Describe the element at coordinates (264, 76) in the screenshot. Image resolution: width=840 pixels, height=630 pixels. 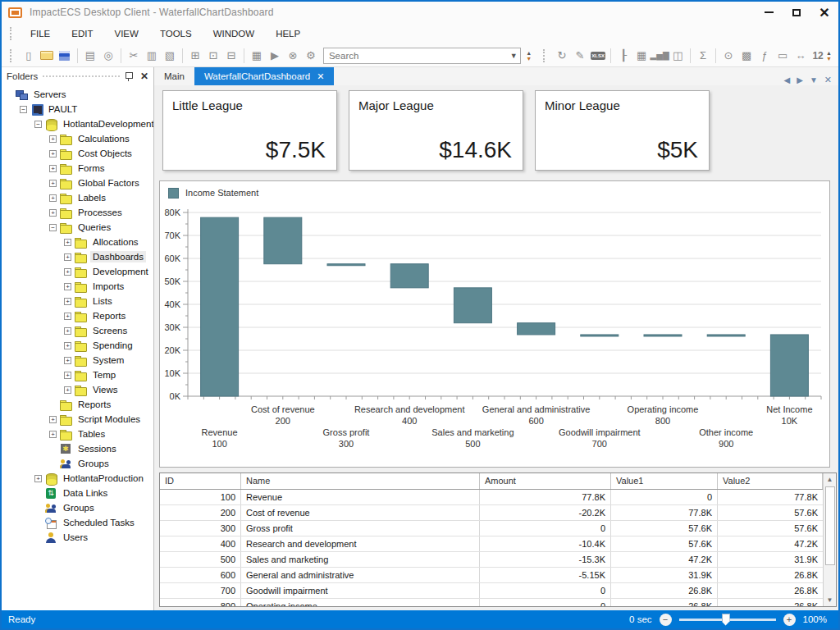
I see `tab-waterfallchartdashboard: WaterfallChartDashboard ✕` at that location.